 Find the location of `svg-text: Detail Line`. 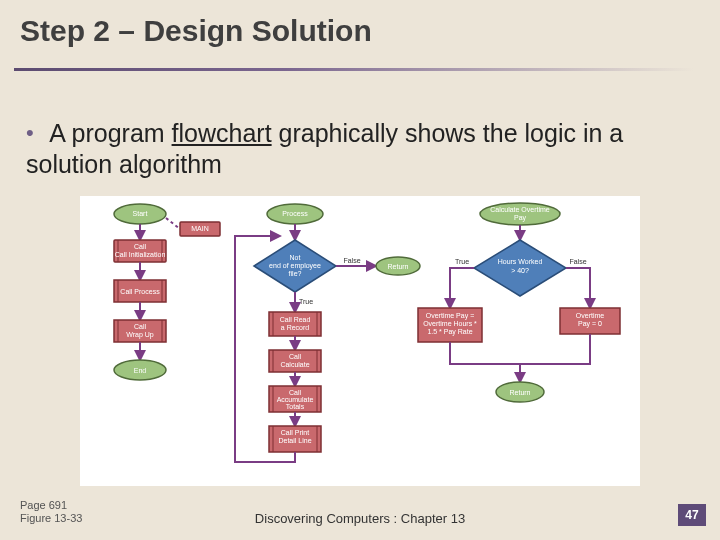

svg-text: Detail Line is located at coordinates (294, 440).